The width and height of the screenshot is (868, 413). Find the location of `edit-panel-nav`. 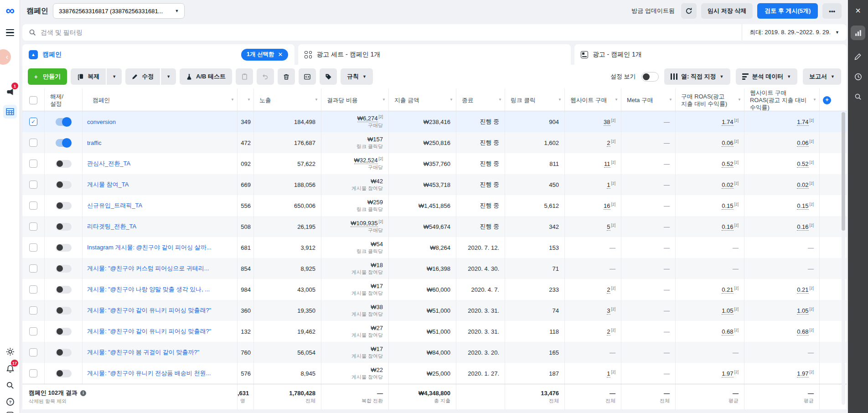

edit-panel-nav is located at coordinates (858, 57).